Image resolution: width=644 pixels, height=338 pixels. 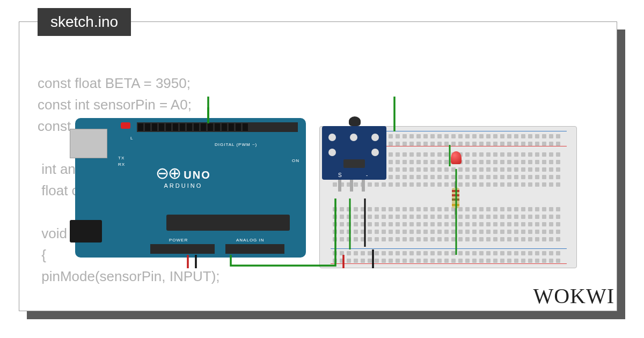 What do you see at coordinates (89, 144) in the screenshot?
I see `usb-port` at bounding box center [89, 144].